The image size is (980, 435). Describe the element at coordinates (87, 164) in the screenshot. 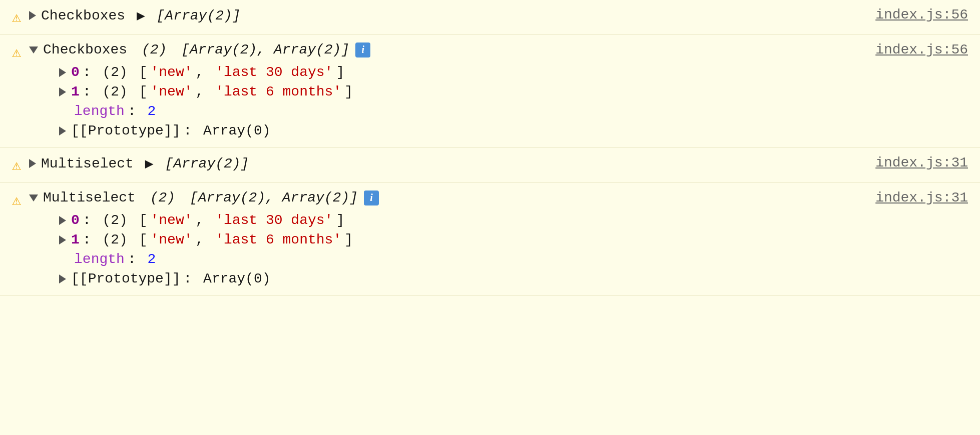

I see `row-label-3: Multiselect` at that location.